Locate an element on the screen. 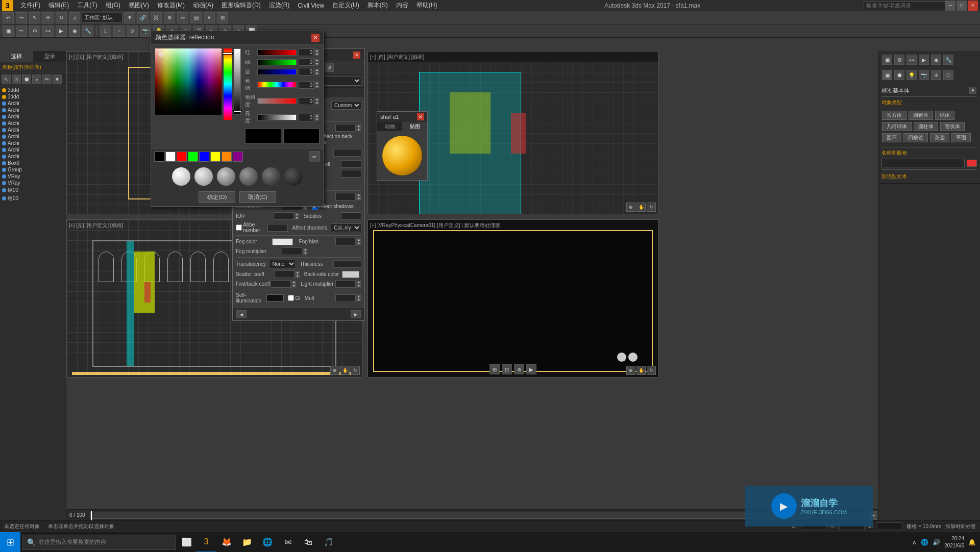  nav-orbit4: ↻ is located at coordinates (651, 370).